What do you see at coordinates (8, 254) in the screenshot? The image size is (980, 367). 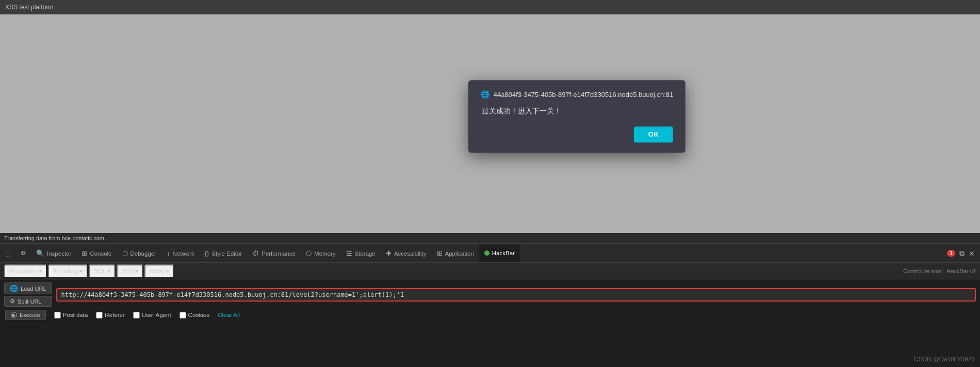 I see `devtools-pick-tool: ⬚` at bounding box center [8, 254].